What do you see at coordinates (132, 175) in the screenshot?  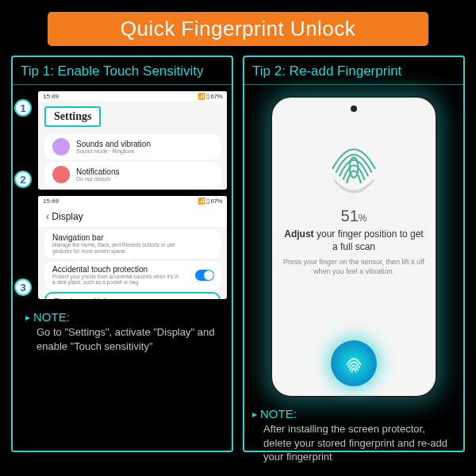 I see `row-notifications: Notifications Do not disturb` at bounding box center [132, 175].